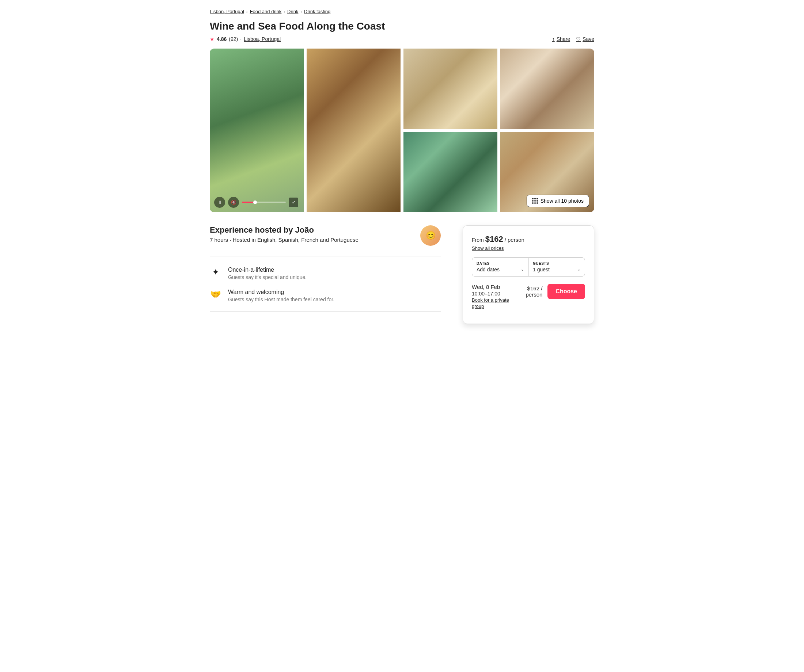 Image resolution: width=804 pixels, height=672 pixels. Describe the element at coordinates (500, 267) in the screenshot. I see `dates-selector: DATES Add dates ⌄` at that location.